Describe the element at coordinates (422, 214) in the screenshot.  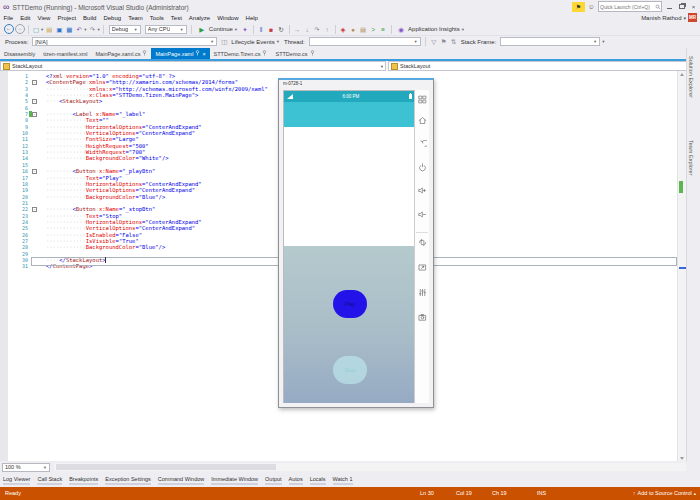
I see `volume-down-icon` at that location.